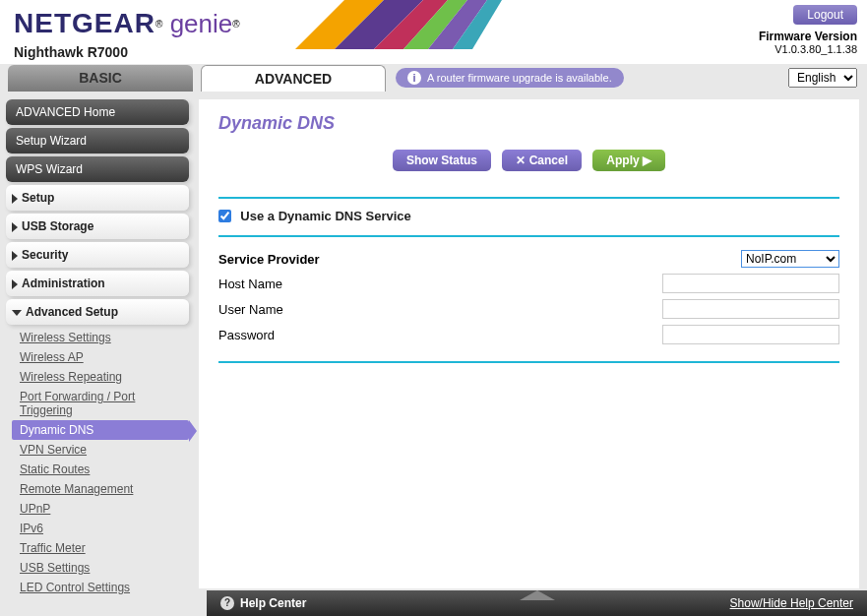 The height and width of the screenshot is (616, 867). I want to click on service-provider-select: NoIP.com, so click(790, 259).